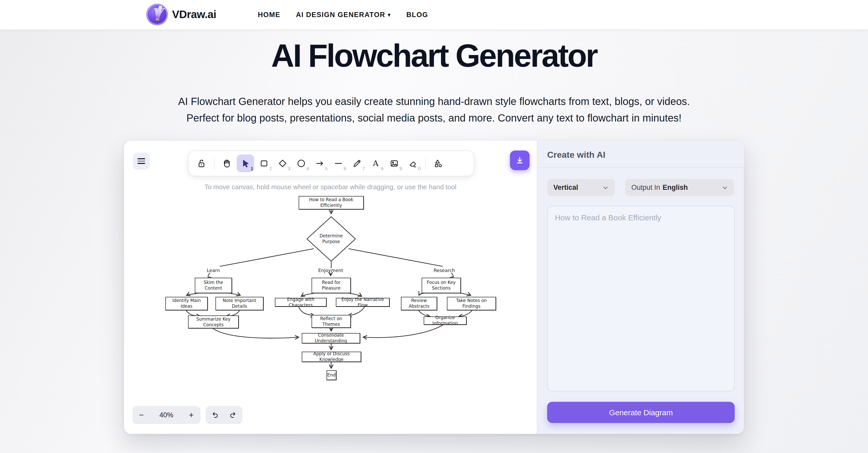 The height and width of the screenshot is (453, 868). Describe the element at coordinates (282, 163) in the screenshot. I see `diamond-icon` at that location.